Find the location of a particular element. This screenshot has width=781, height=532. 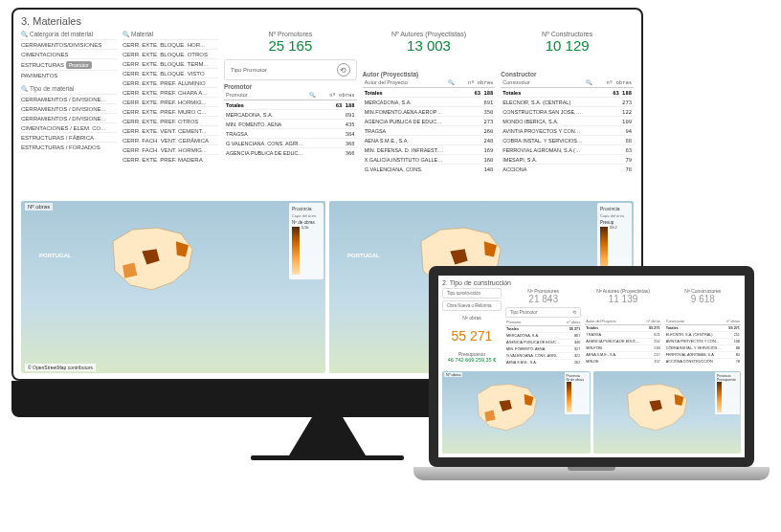

list-item: CERRAMIENTOS/DIVISIONES is located at coordinates (69, 44).